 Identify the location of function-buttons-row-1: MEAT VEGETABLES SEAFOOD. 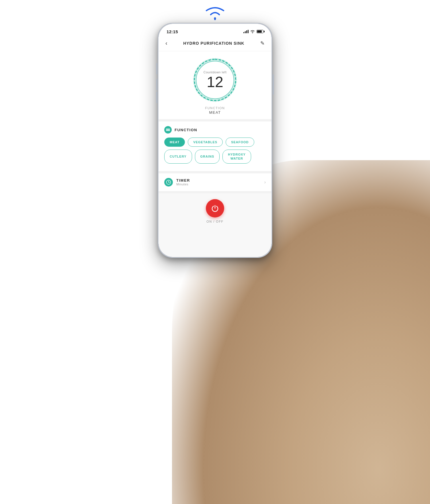
(215, 142).